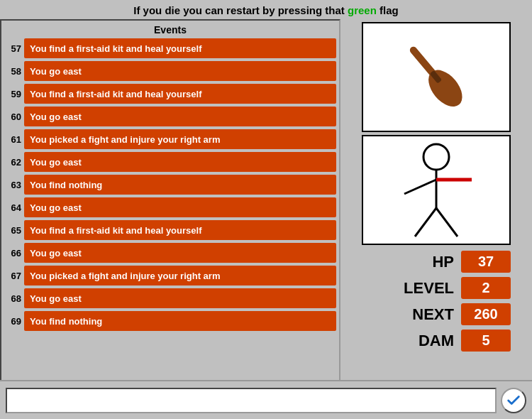  Describe the element at coordinates (436, 190) in the screenshot. I see `character-svg` at that location.